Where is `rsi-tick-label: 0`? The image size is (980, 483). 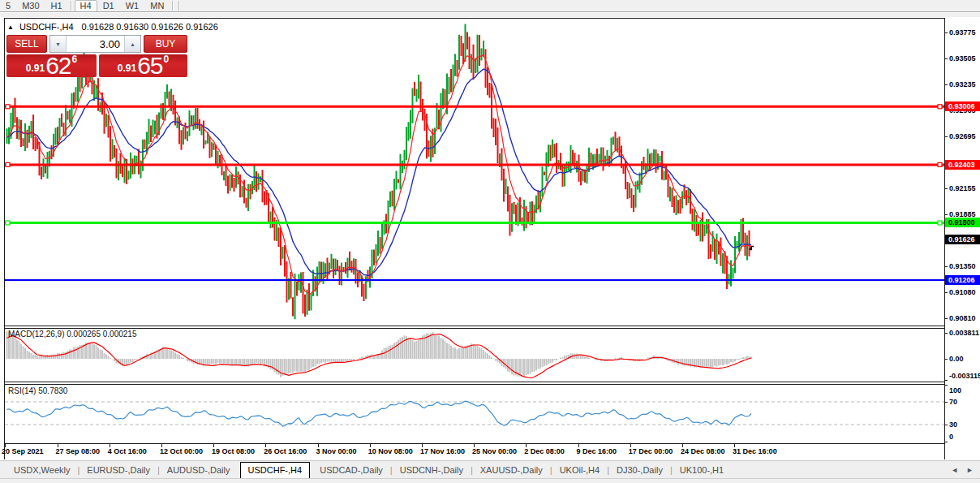
rsi-tick-label: 0 is located at coordinates (951, 437).